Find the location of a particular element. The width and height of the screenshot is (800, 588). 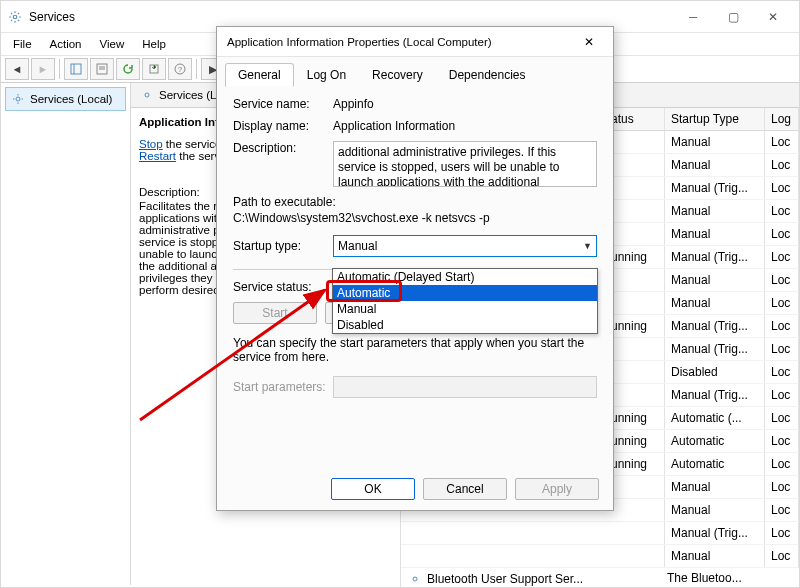

restart-link: Restart is located at coordinates (158, 156).